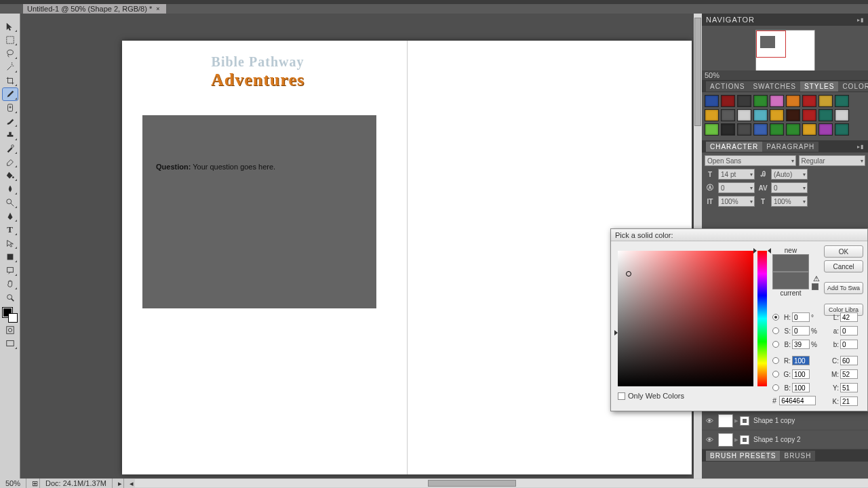 The height and width of the screenshot is (488, 868). I want to click on stamp-tool, so click(10, 135).